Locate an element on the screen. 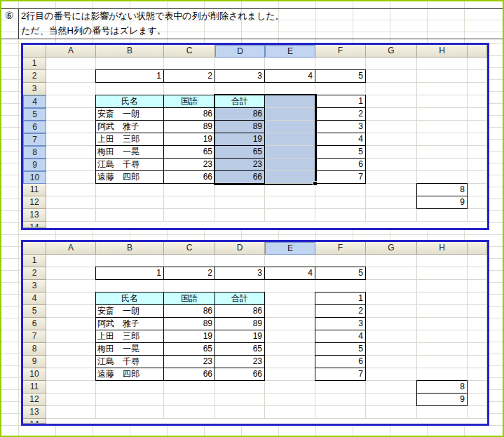 The width and height of the screenshot is (504, 437). cell-D1 is located at coordinates (240, 261).